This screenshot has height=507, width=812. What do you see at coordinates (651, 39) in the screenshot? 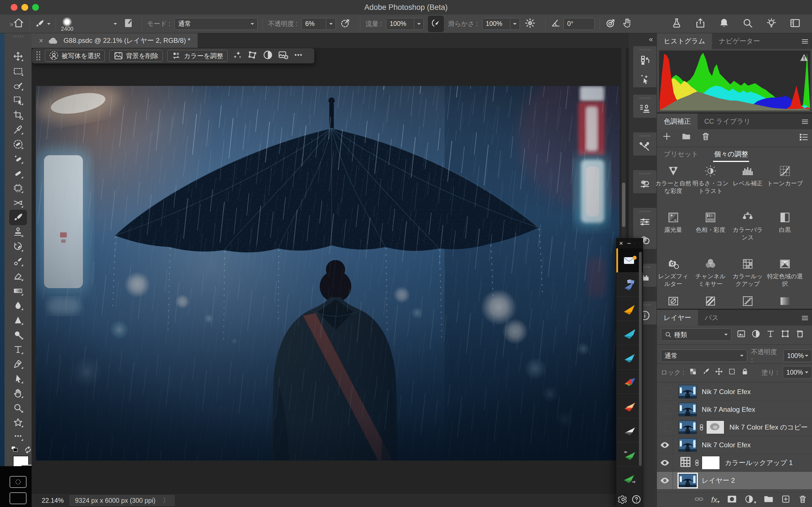
I see `dock-collapse-chevrons: «` at bounding box center [651, 39].